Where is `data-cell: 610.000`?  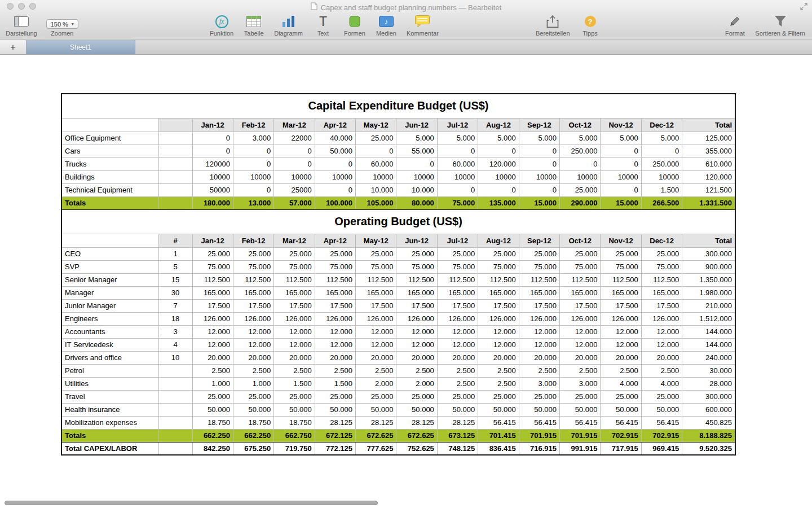
data-cell: 610.000 is located at coordinates (709, 164).